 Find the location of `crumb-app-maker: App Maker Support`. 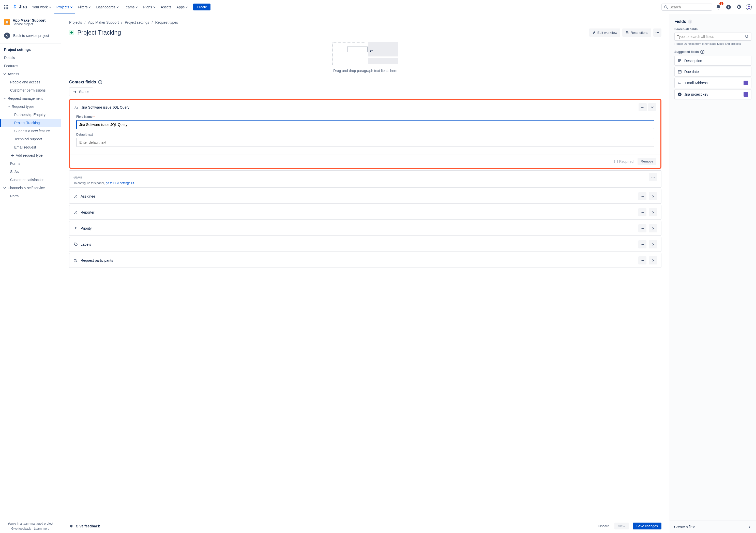

crumb-app-maker: App Maker Support is located at coordinates (103, 22).